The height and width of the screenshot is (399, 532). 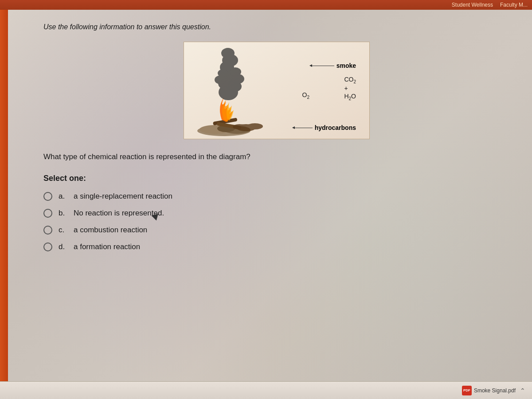 What do you see at coordinates (277, 27) in the screenshot?
I see `instruction-text: Use the following information to answer …` at bounding box center [277, 27].